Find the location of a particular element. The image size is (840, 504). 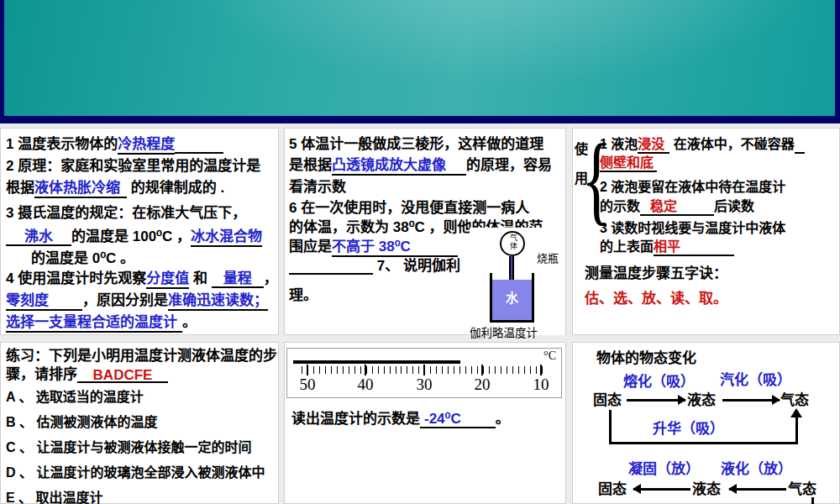

diagram-caption: 伽利略温度计 is located at coordinates (504, 332).